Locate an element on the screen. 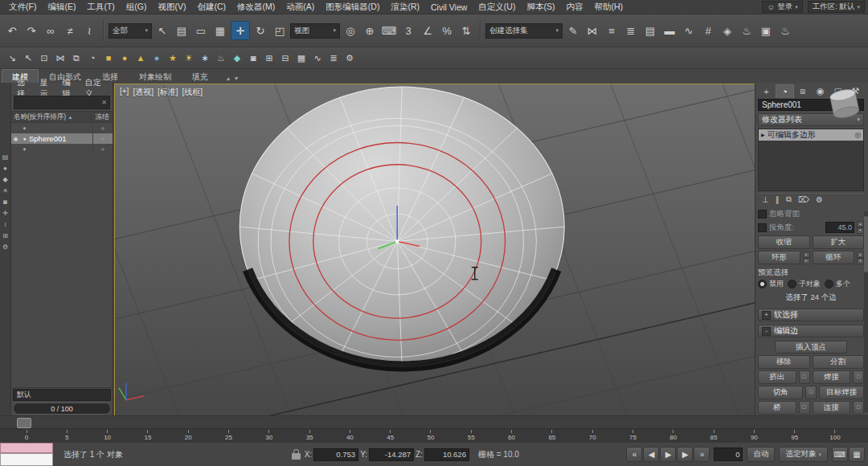  pin-stack-icon: ⊥ is located at coordinates (765, 199).